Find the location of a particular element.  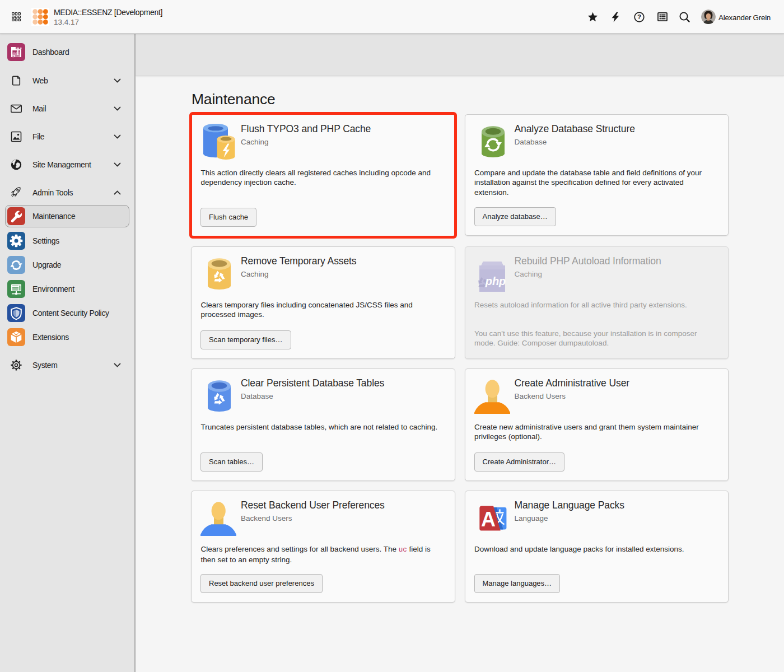

svg-text: php is located at coordinates (495, 281).